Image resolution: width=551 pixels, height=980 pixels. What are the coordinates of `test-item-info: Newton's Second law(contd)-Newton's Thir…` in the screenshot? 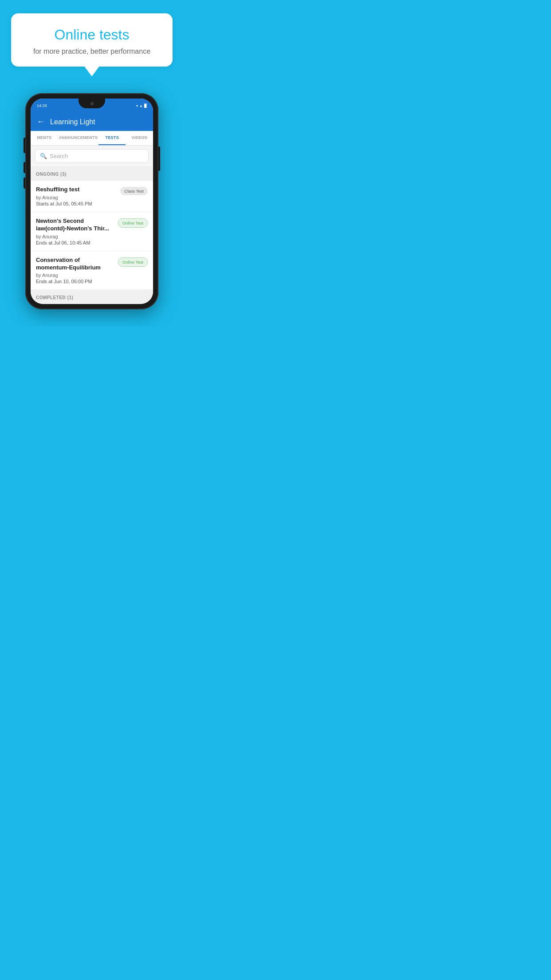 It's located at (75, 232).